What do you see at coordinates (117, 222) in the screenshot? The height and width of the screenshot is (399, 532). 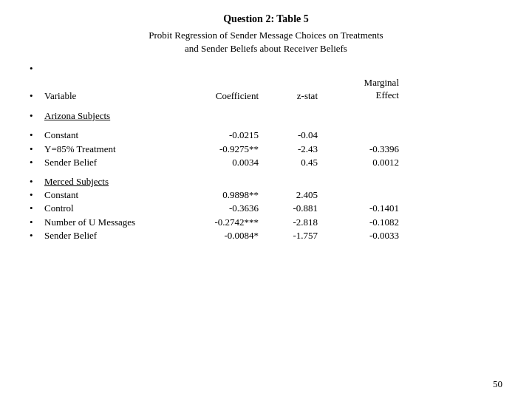 I see `var-merced-3: Number of U Messages` at bounding box center [117, 222].